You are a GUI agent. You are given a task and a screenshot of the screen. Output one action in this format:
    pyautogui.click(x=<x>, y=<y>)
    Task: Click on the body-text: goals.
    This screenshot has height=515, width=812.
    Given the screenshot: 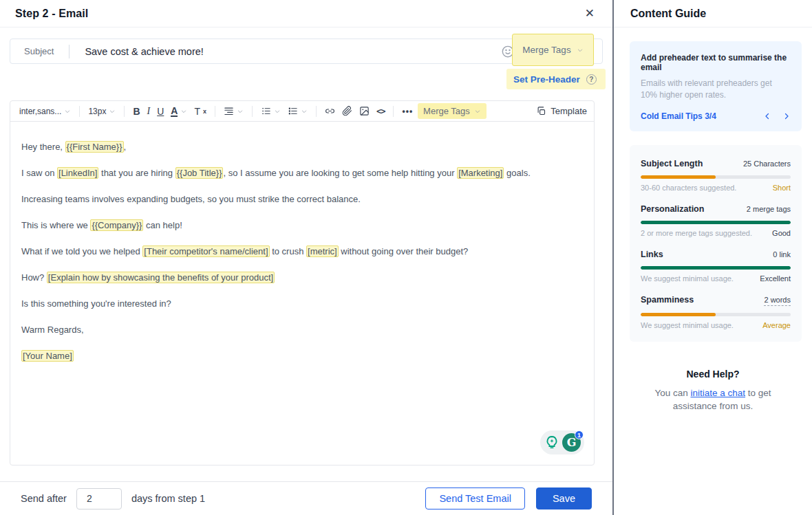 What is the action you would take?
    pyautogui.click(x=517, y=173)
    